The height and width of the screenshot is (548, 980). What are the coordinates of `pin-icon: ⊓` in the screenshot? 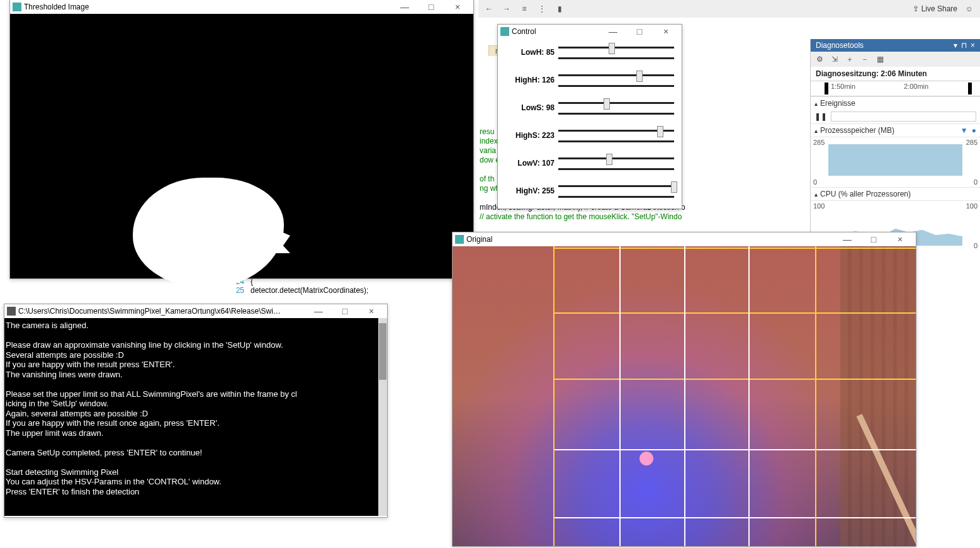 It's located at (964, 45).